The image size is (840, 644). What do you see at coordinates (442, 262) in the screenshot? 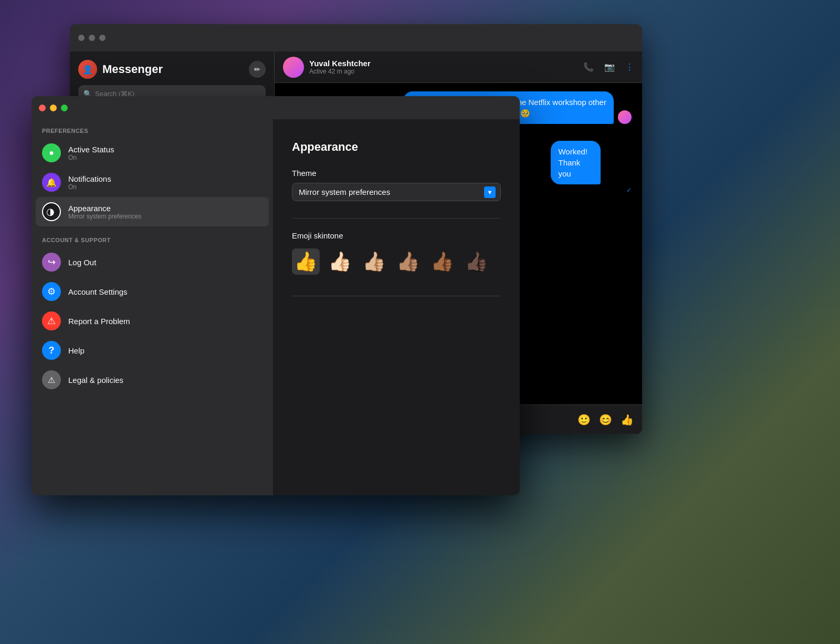
I see `emoji-medium-dark: 👍🏾` at bounding box center [442, 262].